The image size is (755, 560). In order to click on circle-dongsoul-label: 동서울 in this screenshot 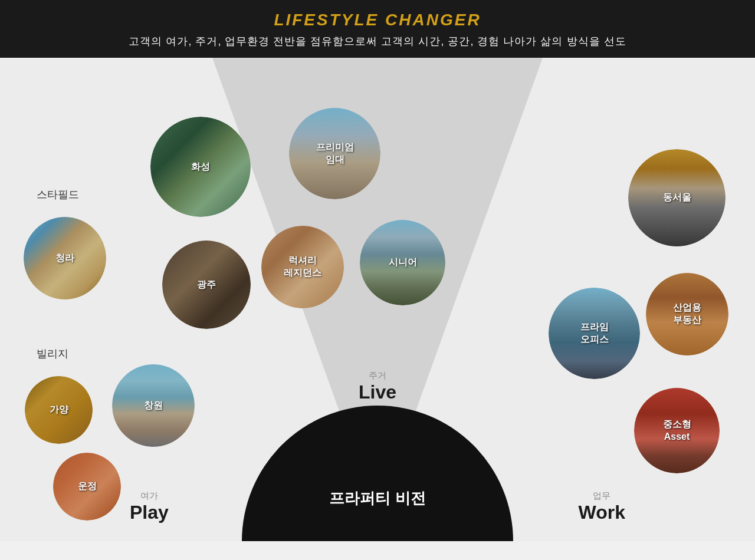, I will do `click(677, 198)`.